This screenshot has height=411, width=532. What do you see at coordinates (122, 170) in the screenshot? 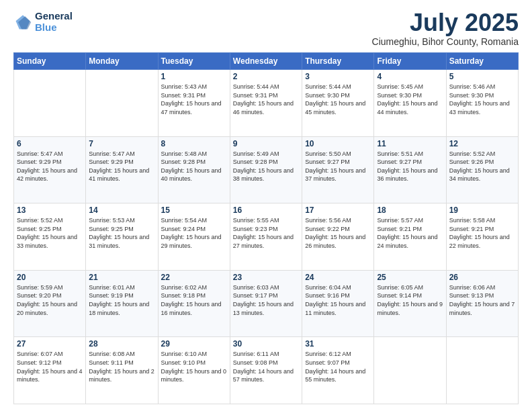
I see `cell-w2-d2: 7Sunrise: 5:47 AMSunset: 9:29 PMDaylight…` at bounding box center [122, 170].